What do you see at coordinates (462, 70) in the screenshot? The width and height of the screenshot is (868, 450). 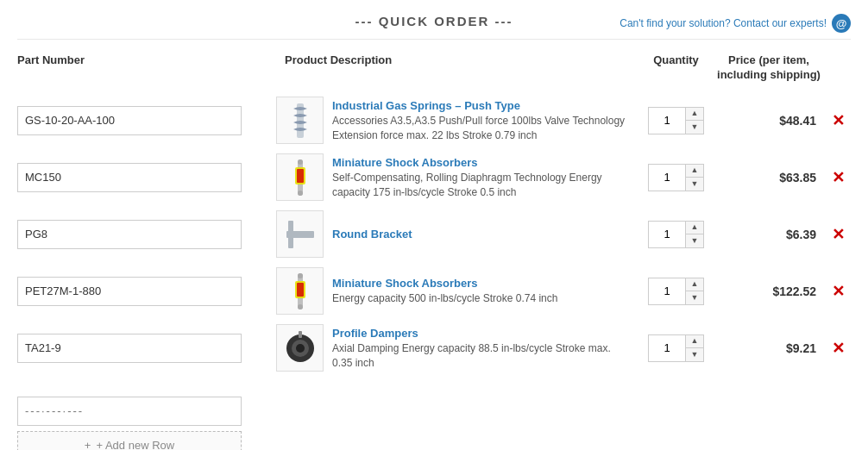 I see `desc-header: Product Description` at bounding box center [462, 70].